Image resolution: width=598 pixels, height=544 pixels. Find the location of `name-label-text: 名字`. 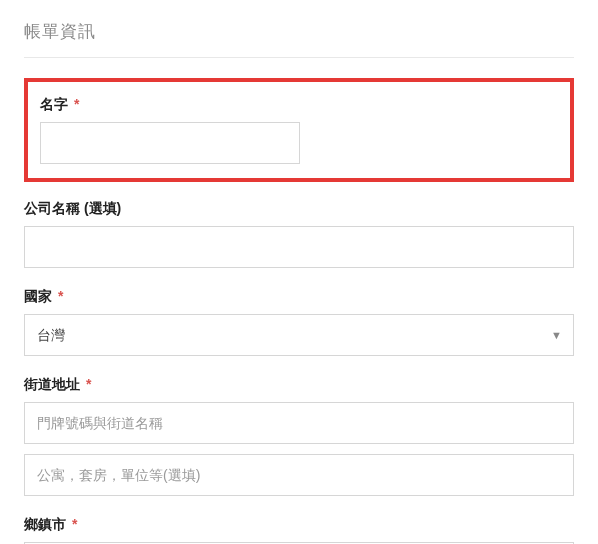

name-label-text: 名字 is located at coordinates (54, 104).